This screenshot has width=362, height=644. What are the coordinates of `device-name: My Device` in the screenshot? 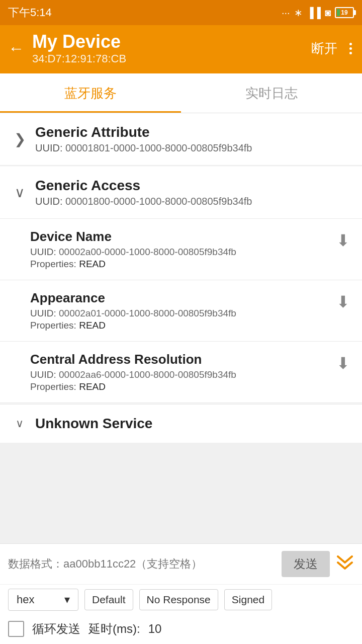 It's located at (168, 42).